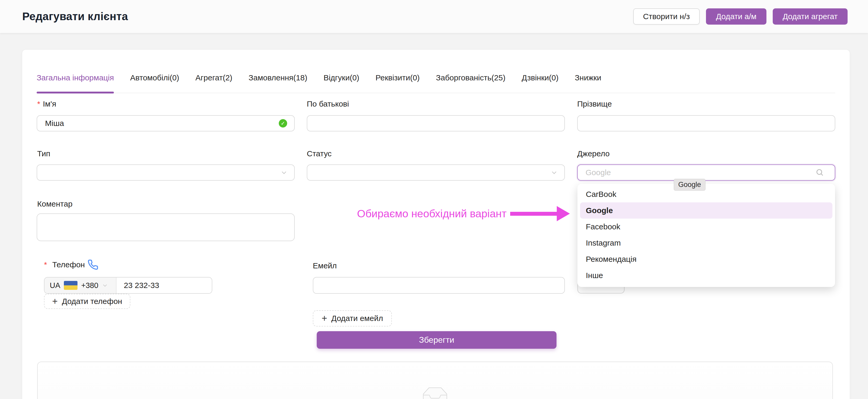  Describe the element at coordinates (69, 265) in the screenshot. I see `phone-label: Телефон` at that location.